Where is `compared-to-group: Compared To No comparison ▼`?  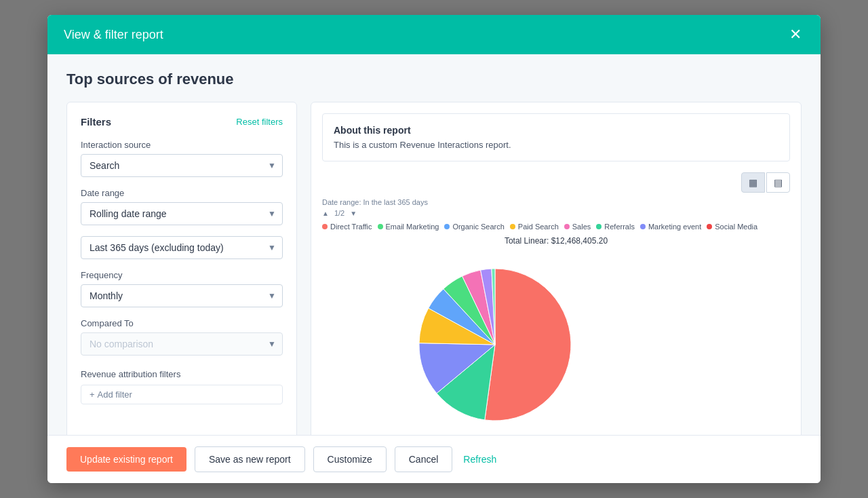 compared-to-group: Compared To No comparison ▼ is located at coordinates (182, 337).